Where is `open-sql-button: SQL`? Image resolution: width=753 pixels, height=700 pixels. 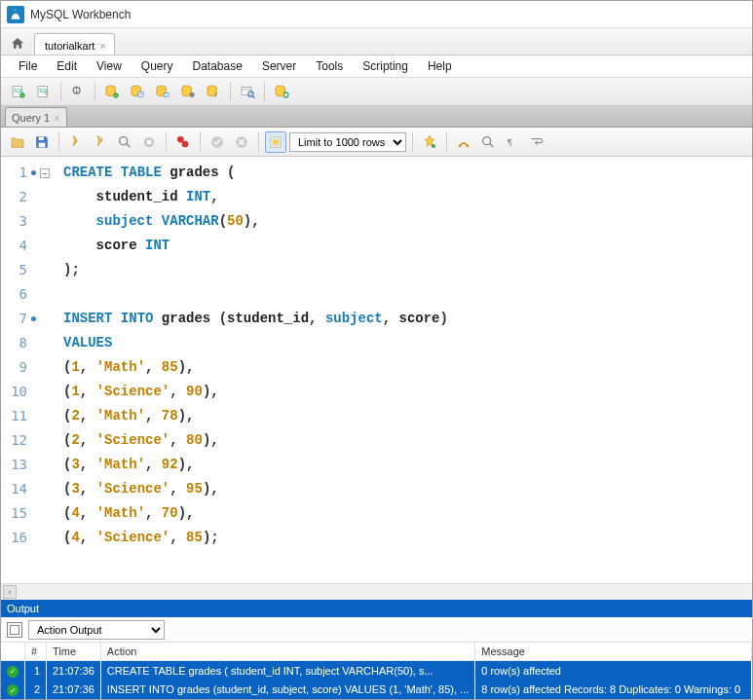 open-sql-button: SQL is located at coordinates (44, 92).